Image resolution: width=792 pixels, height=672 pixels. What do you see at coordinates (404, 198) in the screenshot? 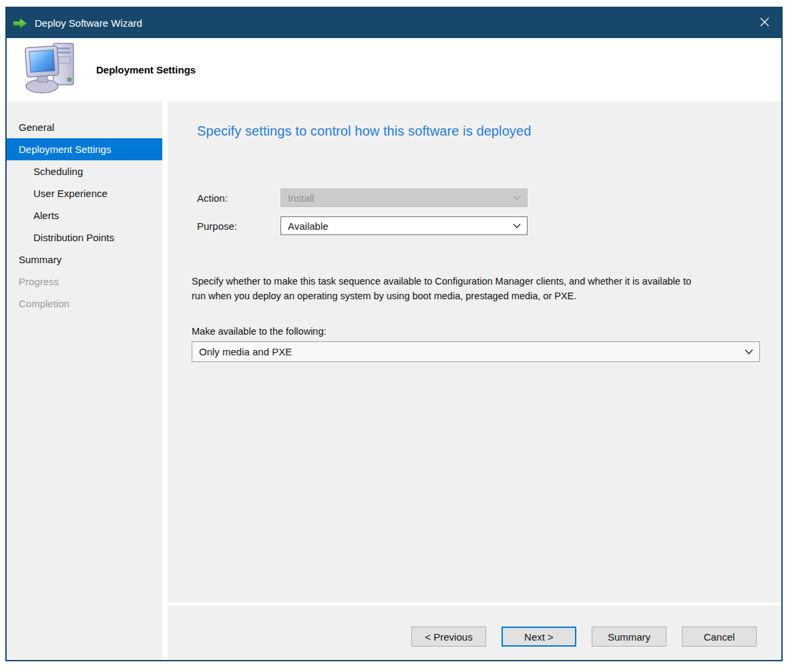
I see `action-select: Install` at bounding box center [404, 198].